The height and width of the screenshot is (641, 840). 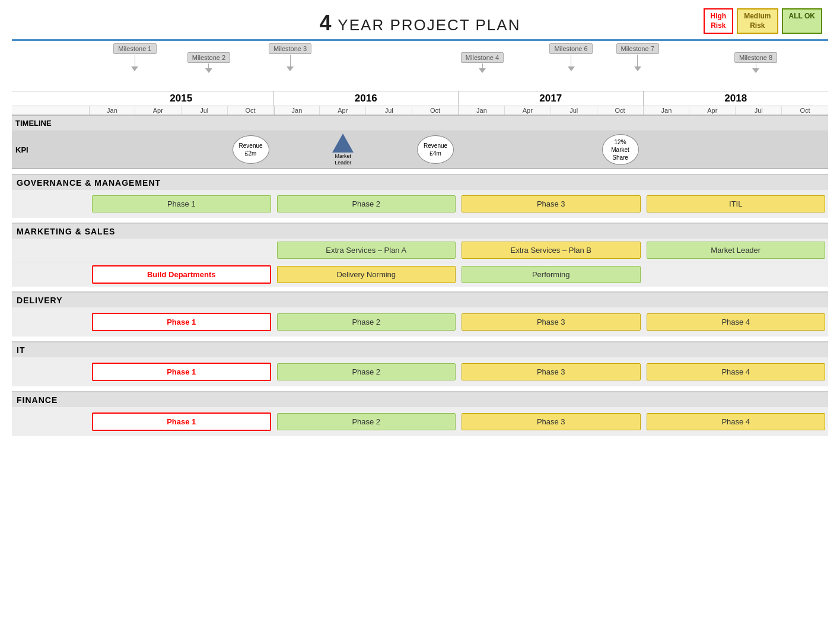 What do you see at coordinates (182, 204) in the screenshot?
I see `gov-phase1: Phase 1` at bounding box center [182, 204].